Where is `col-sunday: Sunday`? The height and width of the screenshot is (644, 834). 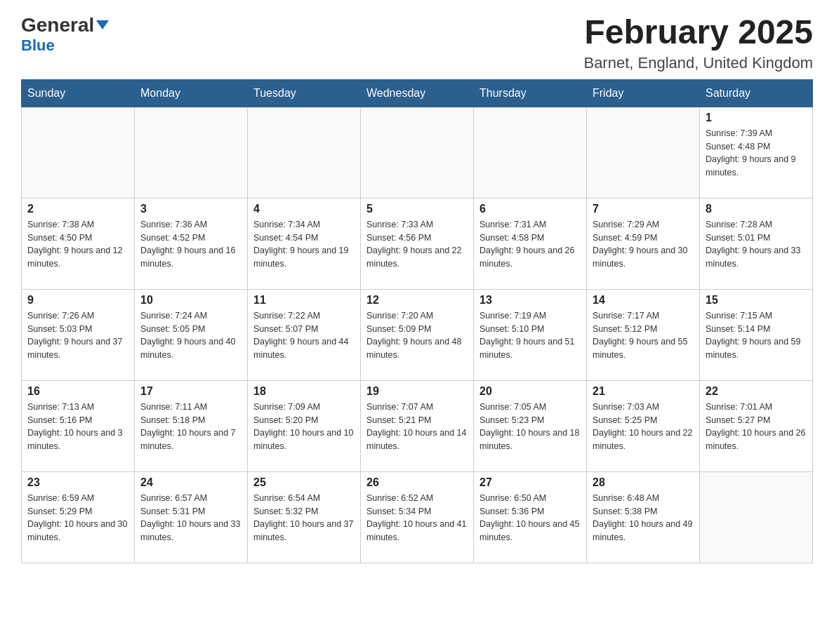
col-sunday: Sunday is located at coordinates (79, 93).